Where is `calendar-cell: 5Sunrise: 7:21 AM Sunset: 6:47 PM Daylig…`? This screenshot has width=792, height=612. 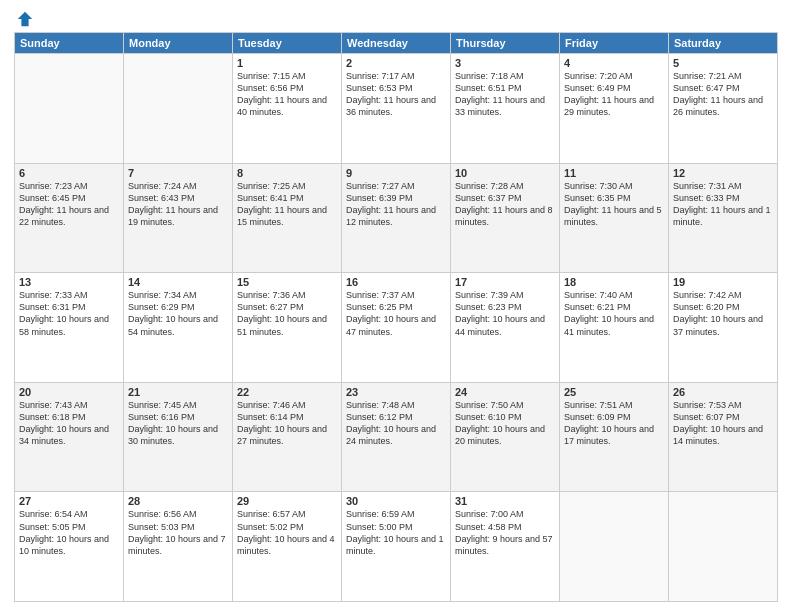 calendar-cell: 5Sunrise: 7:21 AM Sunset: 6:47 PM Daylig… is located at coordinates (724, 109).